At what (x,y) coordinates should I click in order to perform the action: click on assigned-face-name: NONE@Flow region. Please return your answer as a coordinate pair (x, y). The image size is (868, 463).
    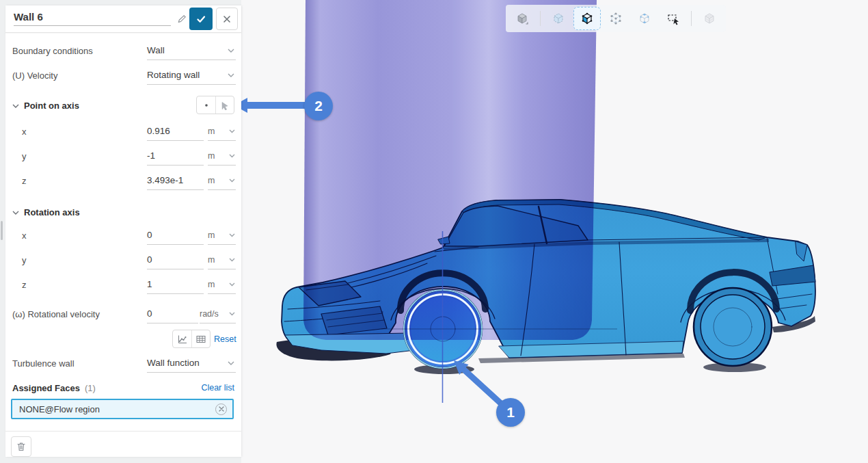
    Looking at the image, I should click on (118, 409).